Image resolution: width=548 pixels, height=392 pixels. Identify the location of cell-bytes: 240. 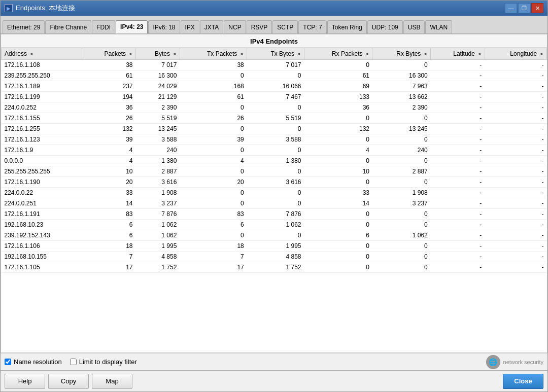
(158, 150).